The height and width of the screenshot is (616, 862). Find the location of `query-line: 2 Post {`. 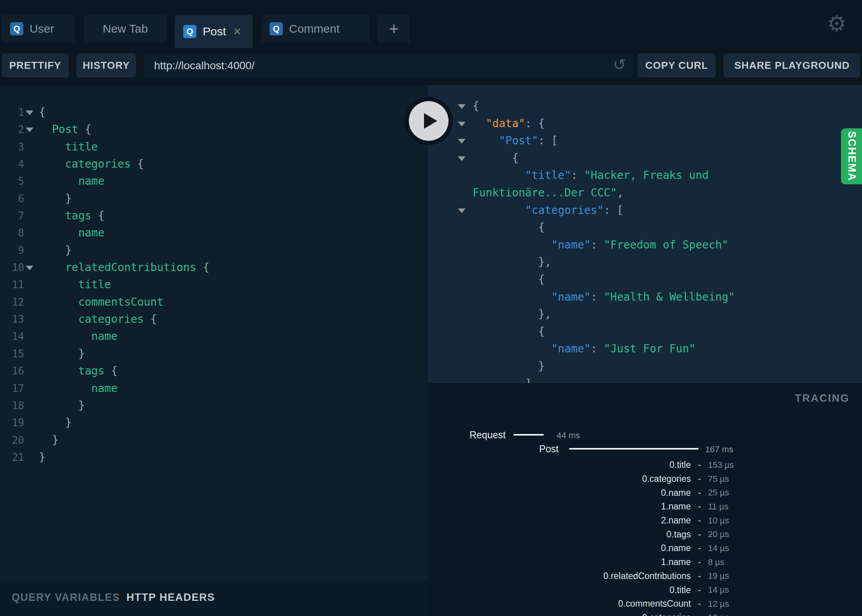

query-line: 2 Post { is located at coordinates (214, 130).